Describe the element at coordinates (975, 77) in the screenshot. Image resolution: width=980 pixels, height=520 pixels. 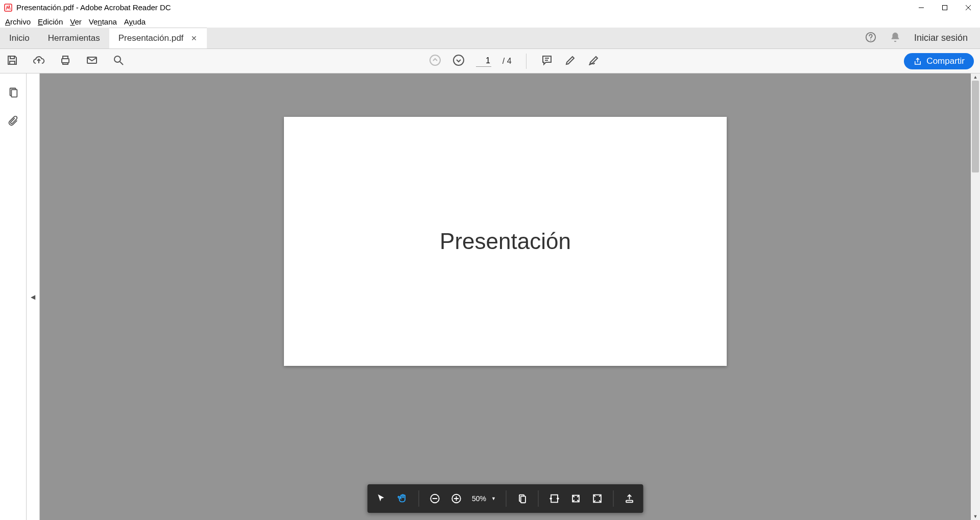
I see `scroll-up-arrow: ▲` at that location.